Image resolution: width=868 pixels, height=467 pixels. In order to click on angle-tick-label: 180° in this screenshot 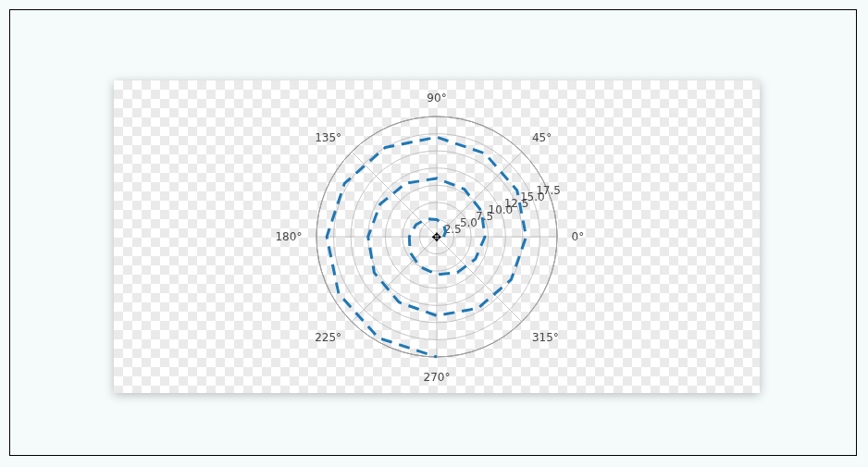, I will do `click(289, 237)`.